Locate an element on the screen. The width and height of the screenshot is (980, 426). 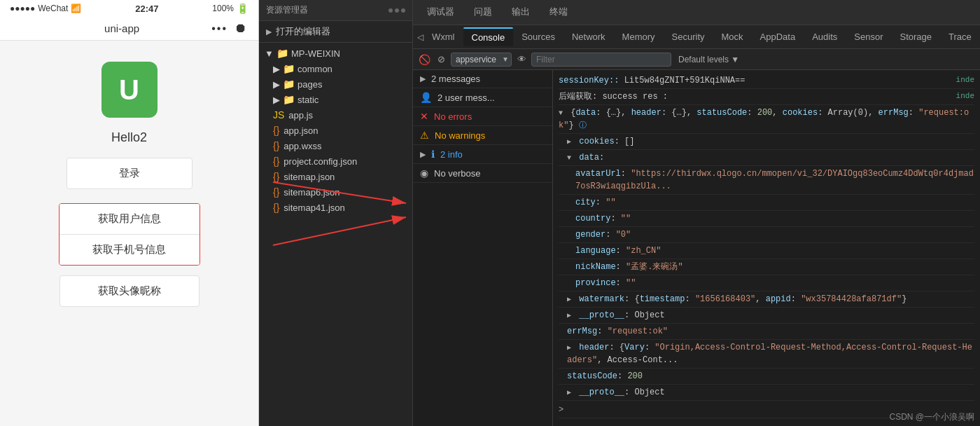
tab-terminal: 终端 is located at coordinates (559, 13).